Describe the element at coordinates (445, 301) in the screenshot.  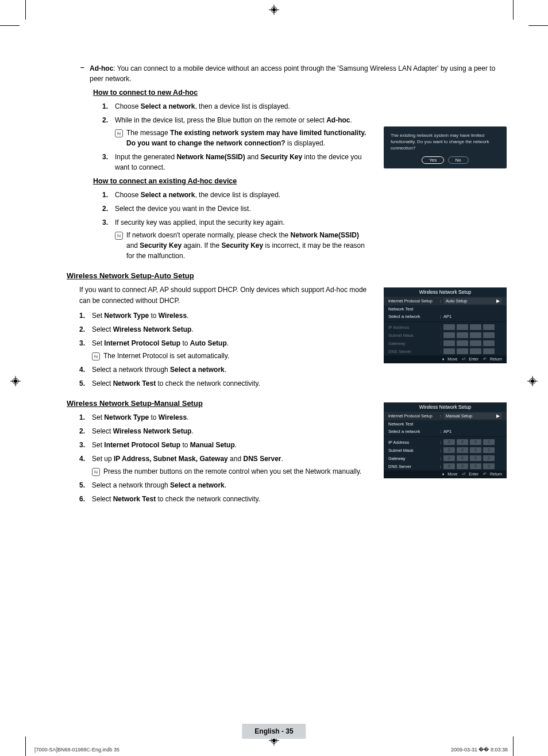
I see `menu-row-ips: Internet Protocol Setup : Auto Setup▶` at that location.